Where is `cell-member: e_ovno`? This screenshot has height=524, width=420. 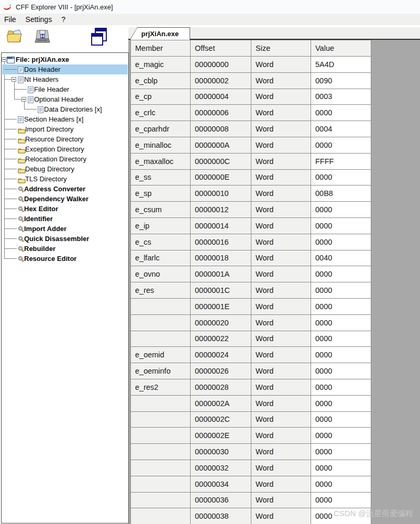 cell-member: e_ovno is located at coordinates (161, 275).